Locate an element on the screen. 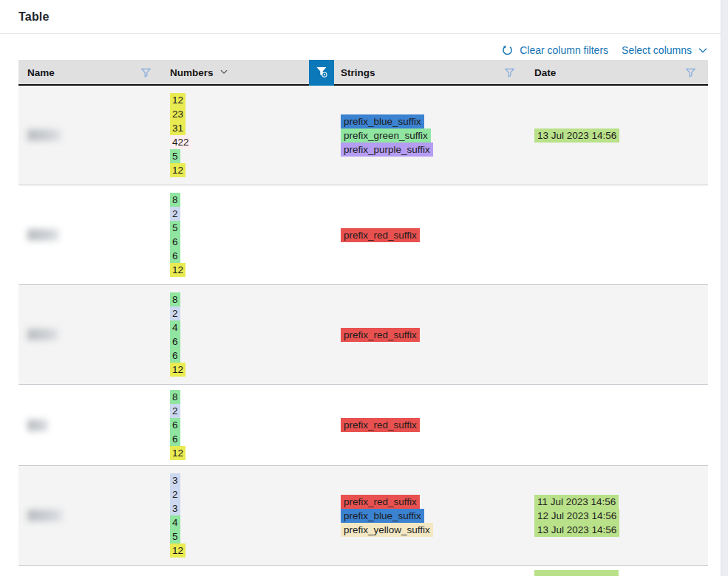 Image resolution: width=728 pixels, height=576 pixels. filter-applied-icon is located at coordinates (322, 72).